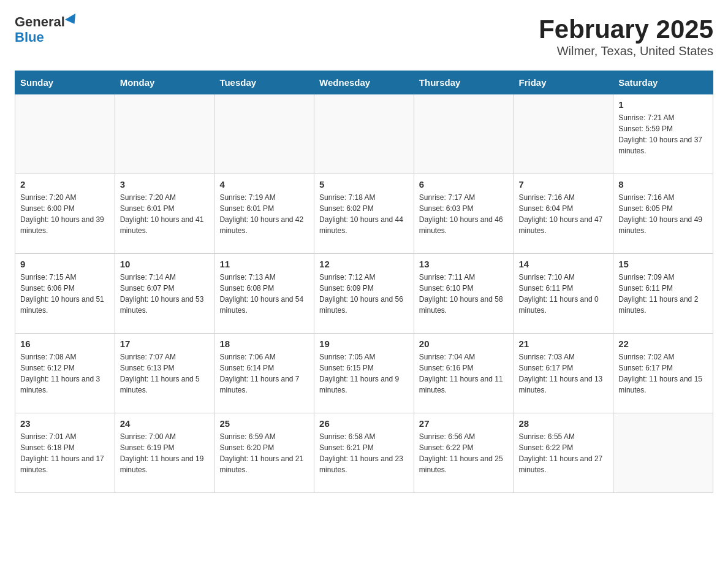 The image size is (728, 563). What do you see at coordinates (364, 294) in the screenshot?
I see `calendar-week-row: 9Sunrise: 7:15 AMSunset: 6:06 PMDaylight…` at bounding box center [364, 294].